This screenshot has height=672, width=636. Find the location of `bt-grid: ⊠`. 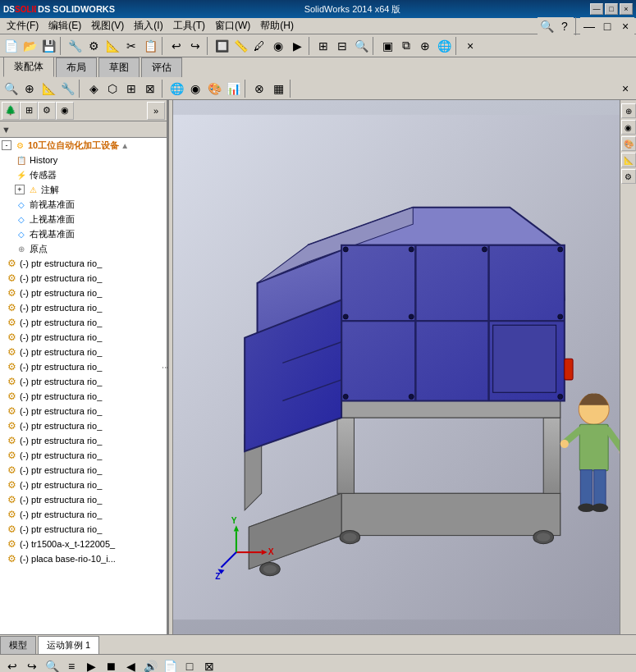

bt-grid: ⊠ is located at coordinates (209, 665).